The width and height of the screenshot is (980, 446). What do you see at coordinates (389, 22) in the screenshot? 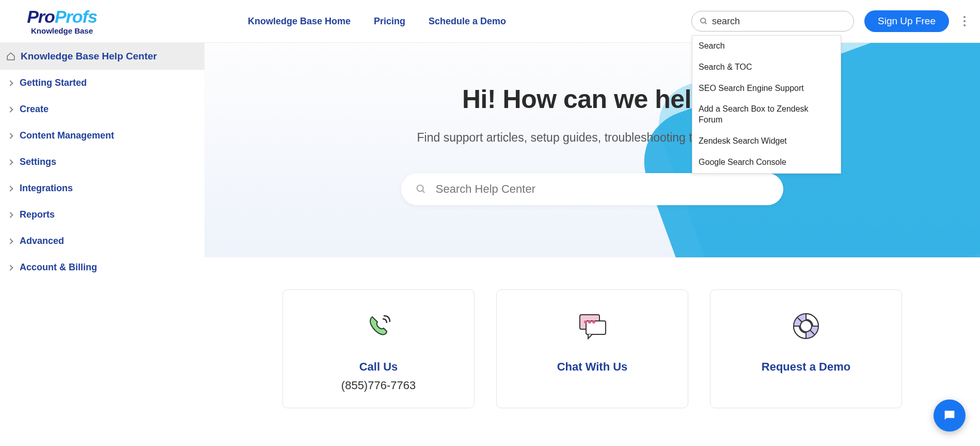
I see `nav-pricing: Pricing` at bounding box center [389, 22].